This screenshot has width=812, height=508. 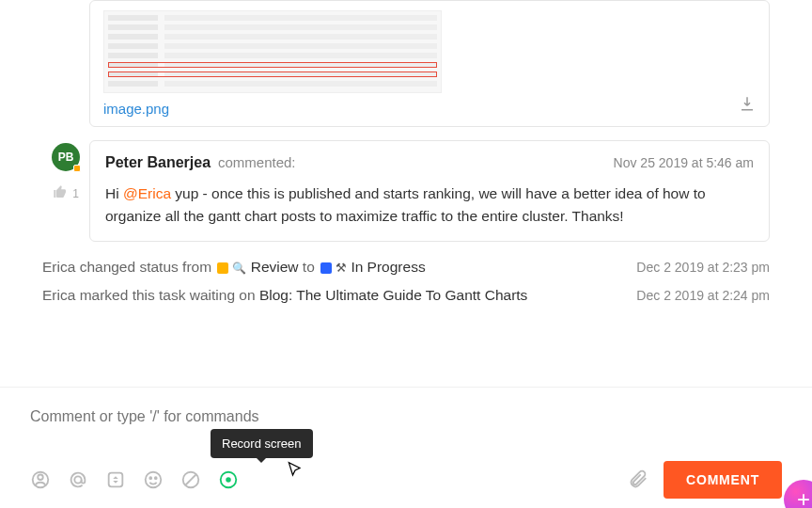 I want to click on cursor-icon, so click(x=295, y=472).